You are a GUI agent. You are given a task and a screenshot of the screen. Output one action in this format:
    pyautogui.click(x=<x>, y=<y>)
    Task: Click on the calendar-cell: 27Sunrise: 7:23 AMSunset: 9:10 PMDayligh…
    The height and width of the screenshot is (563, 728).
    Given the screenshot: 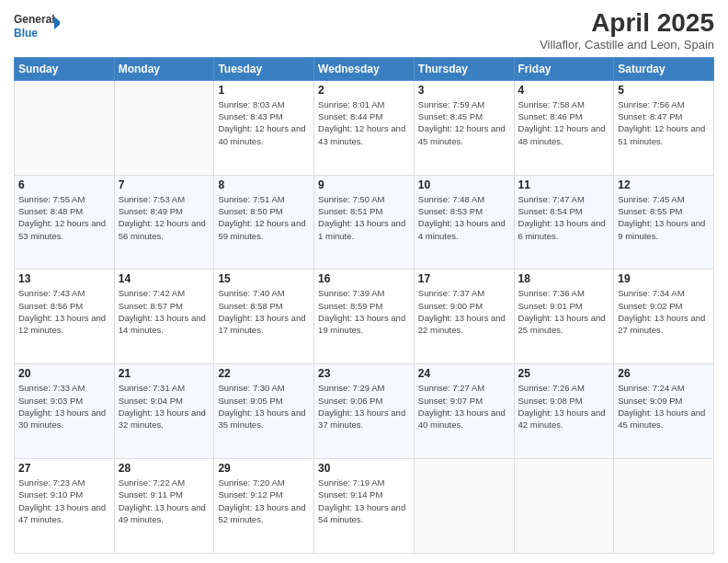 What is the action you would take?
    pyautogui.click(x=64, y=506)
    